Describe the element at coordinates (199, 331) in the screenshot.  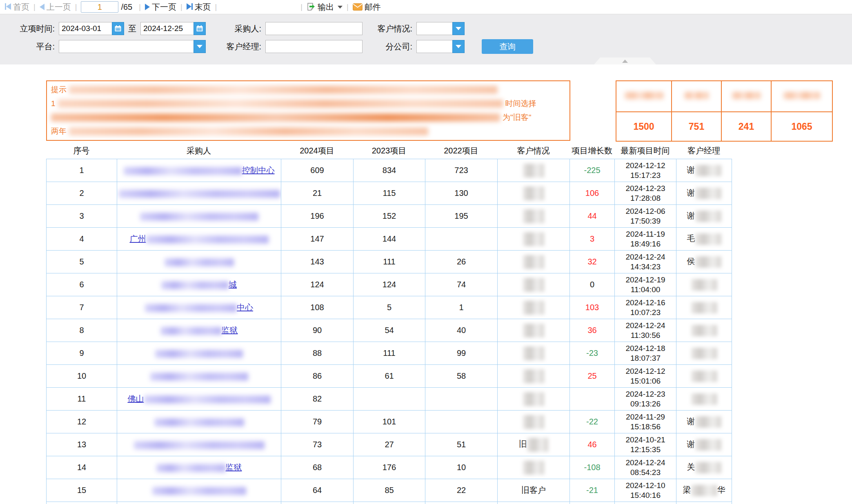
I see `cell-purchaser: 监狱` at that location.